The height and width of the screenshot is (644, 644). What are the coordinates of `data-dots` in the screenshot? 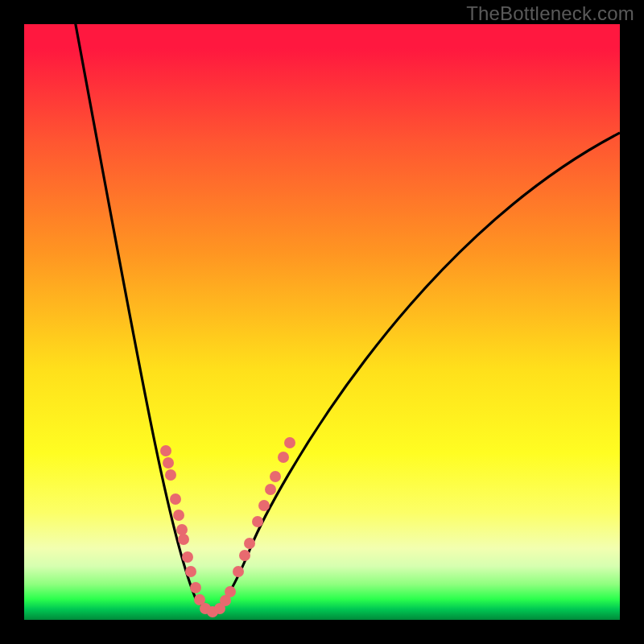 It's located at (228, 527).